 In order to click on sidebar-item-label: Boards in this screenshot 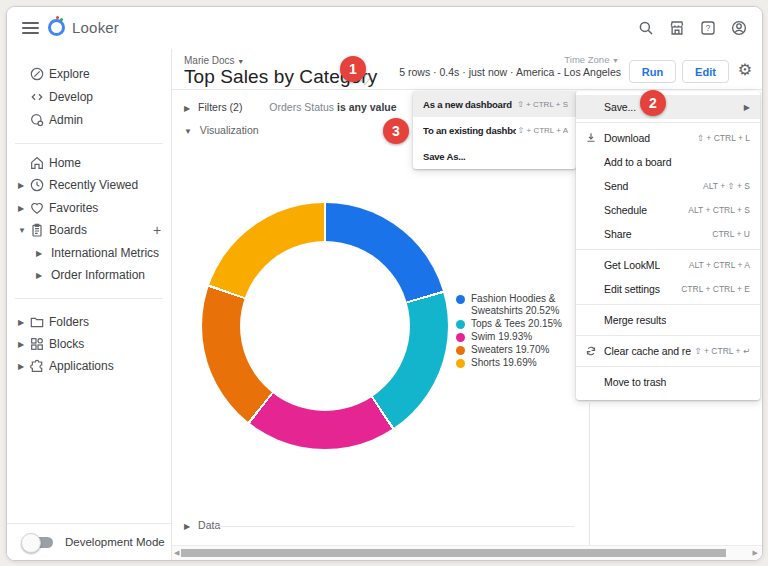, I will do `click(68, 230)`.